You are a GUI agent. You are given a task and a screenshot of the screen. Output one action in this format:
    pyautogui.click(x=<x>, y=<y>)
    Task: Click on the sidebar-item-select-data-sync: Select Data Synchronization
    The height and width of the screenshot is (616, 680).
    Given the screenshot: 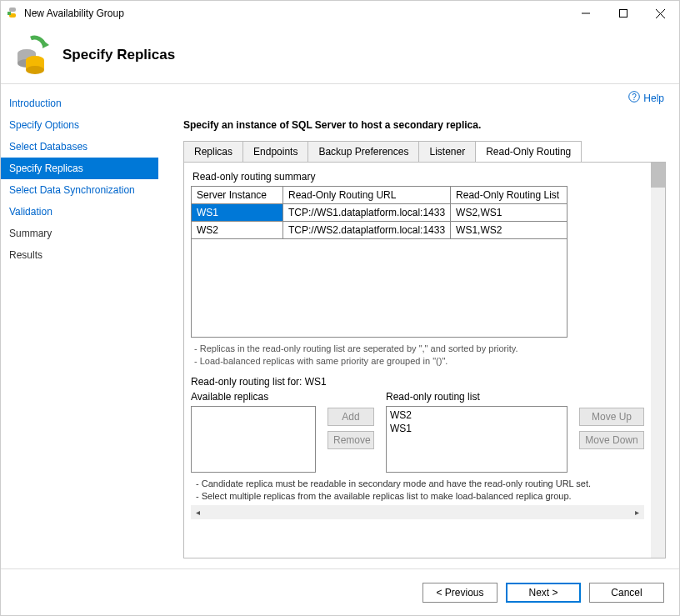 What is the action you would take?
    pyautogui.click(x=80, y=190)
    